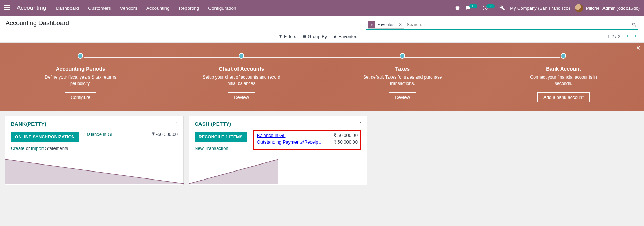  What do you see at coordinates (502, 25) in the screenshot?
I see `search-box: Favorites ✕` at bounding box center [502, 25].